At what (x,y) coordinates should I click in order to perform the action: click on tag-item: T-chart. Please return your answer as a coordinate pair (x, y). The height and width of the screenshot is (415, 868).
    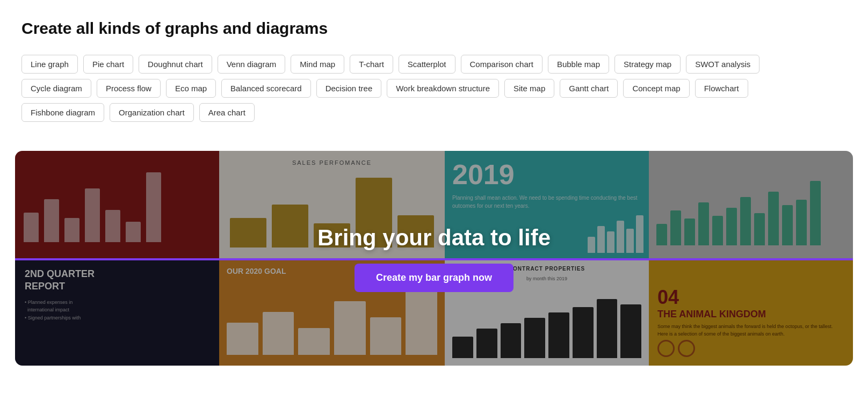
    Looking at the image, I should click on (372, 64).